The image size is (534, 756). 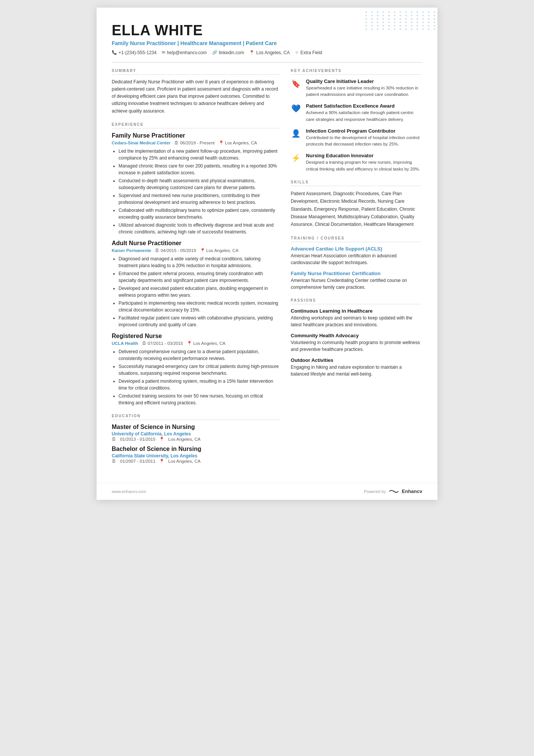 What do you see at coordinates (199, 155) in the screenshot?
I see `bullet-item: Led the implementation of a new patient …` at bounding box center [199, 155].